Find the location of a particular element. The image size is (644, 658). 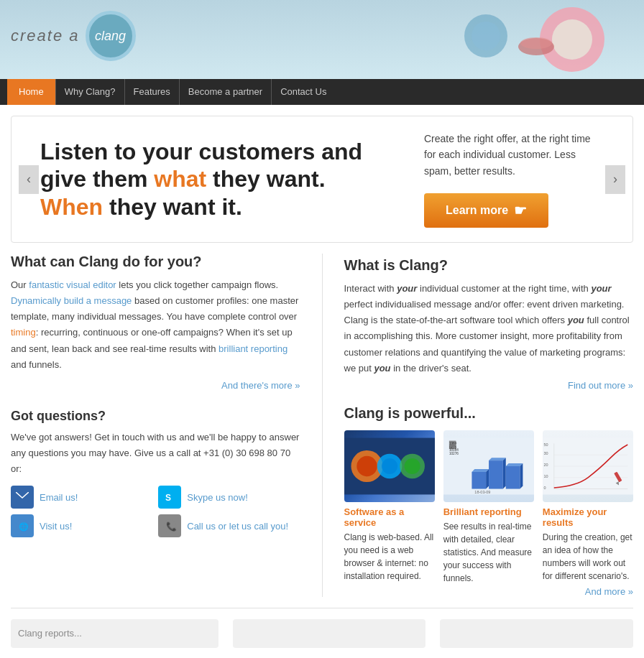

skype-label: Skype us now! is located at coordinates (217, 497).